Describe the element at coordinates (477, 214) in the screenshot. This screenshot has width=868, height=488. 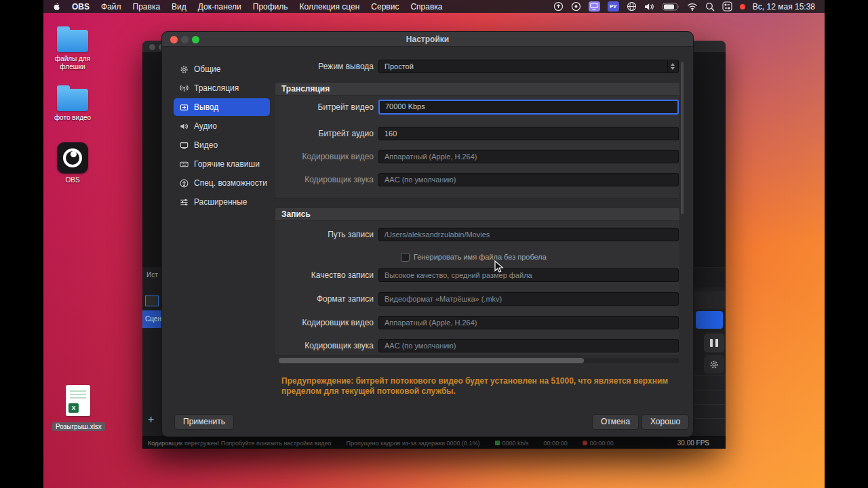
I see `recording-group-header: Запись` at that location.